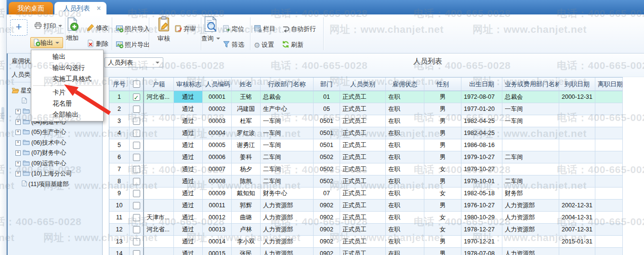 This screenshot has height=255, width=644. What do you see at coordinates (233, 45) in the screenshot?
I see `filter-button: 筛选` at bounding box center [233, 45].